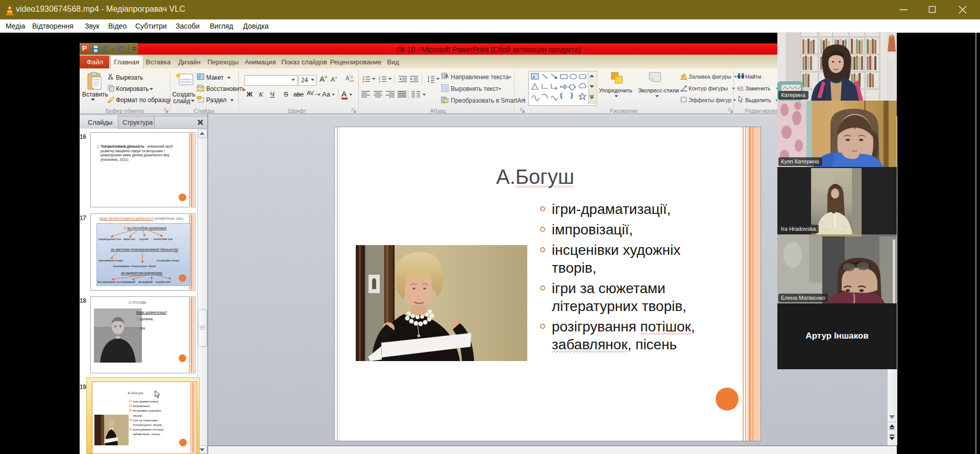  I want to click on svg-text: за наявністю матеріалу, so click(142, 273).